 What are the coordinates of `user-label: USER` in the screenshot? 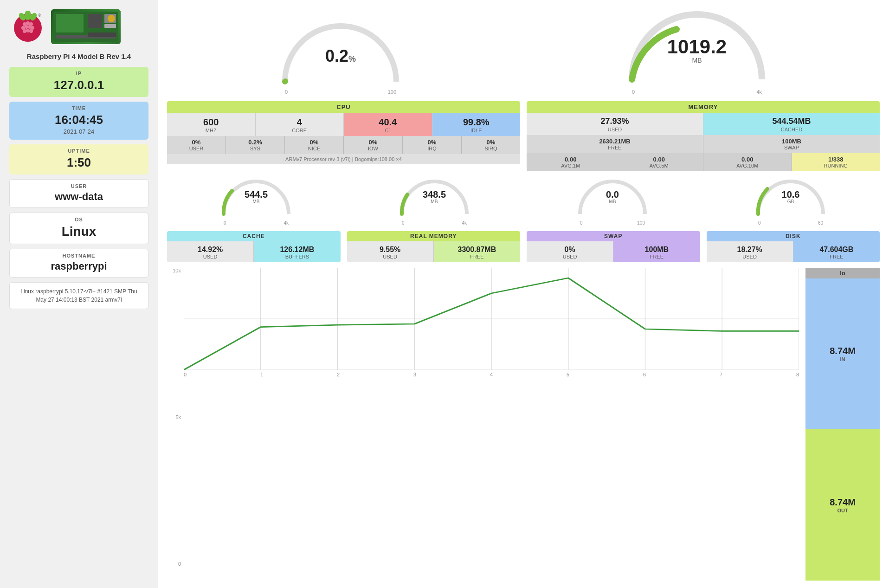 It's located at (79, 186).